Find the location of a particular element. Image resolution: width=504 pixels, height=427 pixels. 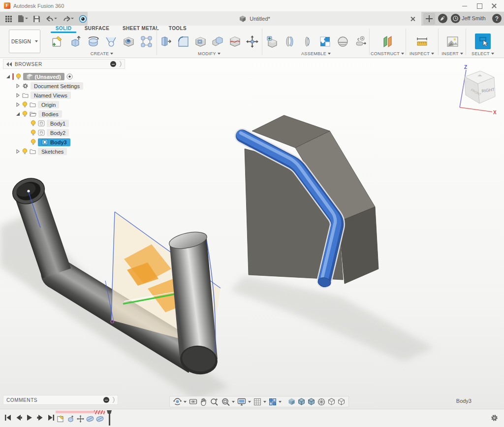

redo-icon is located at coordinates (68, 19).